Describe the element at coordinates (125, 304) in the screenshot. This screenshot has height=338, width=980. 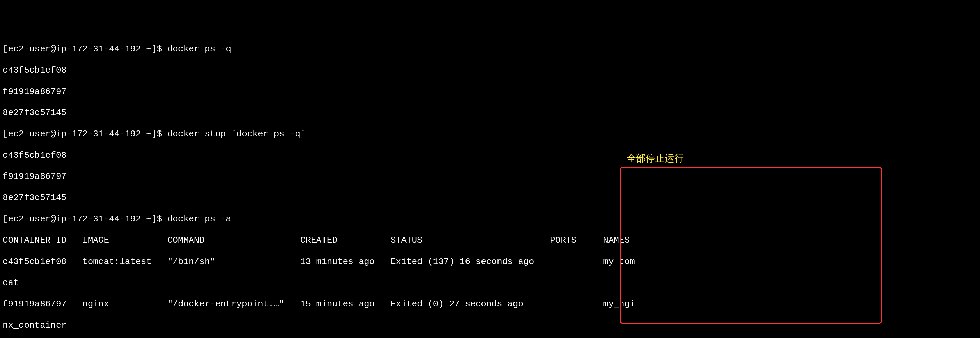
I see `cell-image: nginx` at that location.